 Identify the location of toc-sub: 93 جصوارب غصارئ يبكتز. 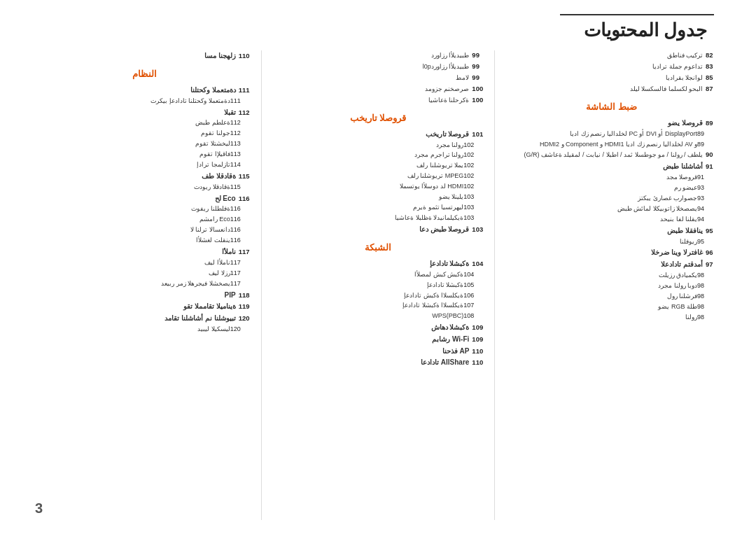
(612, 199).